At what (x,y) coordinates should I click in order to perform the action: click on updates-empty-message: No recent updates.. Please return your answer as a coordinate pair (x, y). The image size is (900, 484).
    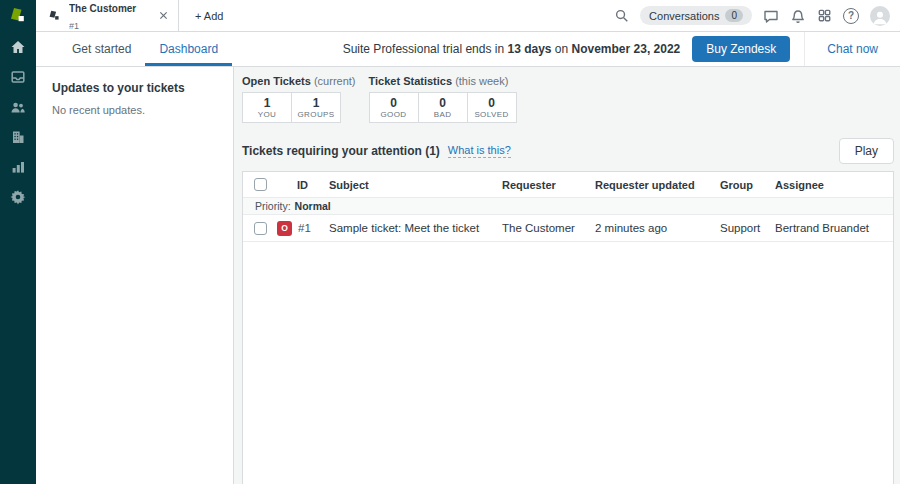
    Looking at the image, I should click on (134, 110).